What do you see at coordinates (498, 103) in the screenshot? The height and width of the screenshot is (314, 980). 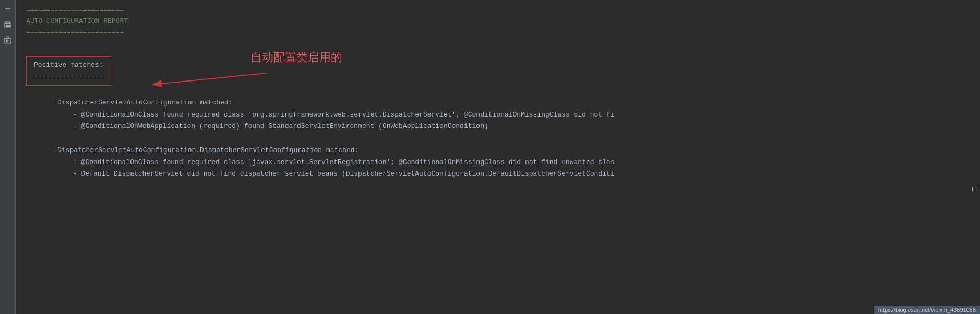 I see `code-line-1: DispatcherServletAutoConfiguration match…` at bounding box center [498, 103].